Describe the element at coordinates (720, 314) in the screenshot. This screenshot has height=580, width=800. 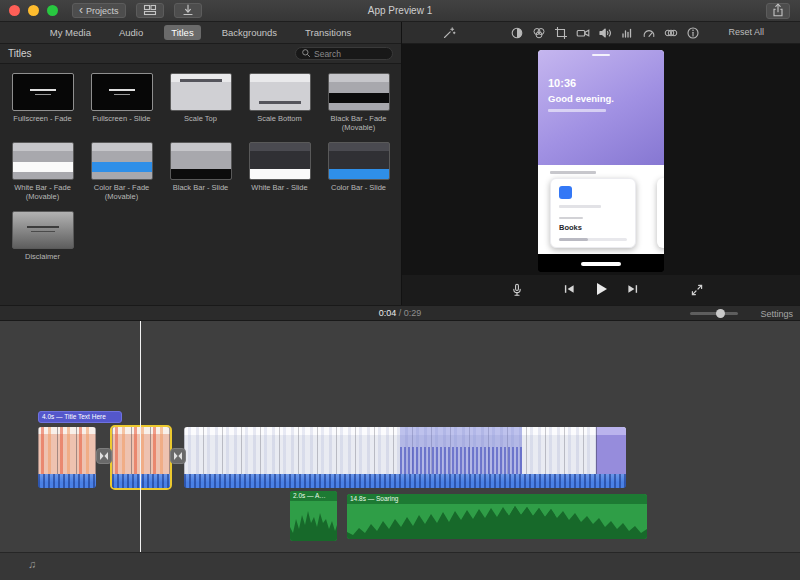
I see `zoom-slider-thumb` at that location.